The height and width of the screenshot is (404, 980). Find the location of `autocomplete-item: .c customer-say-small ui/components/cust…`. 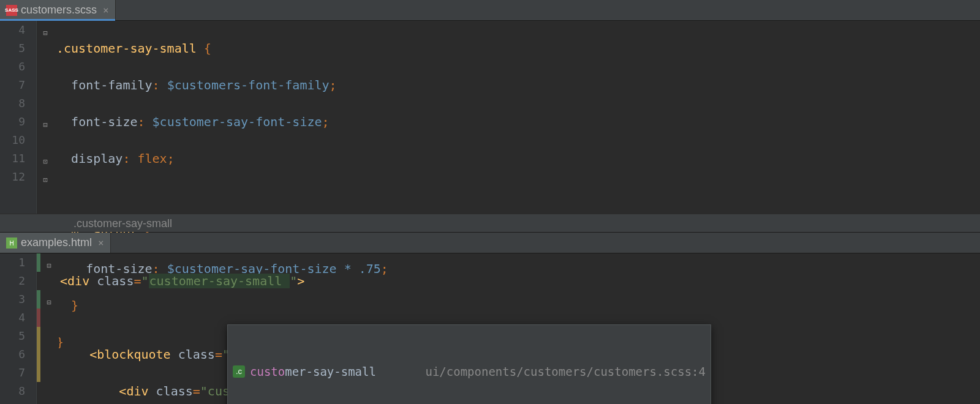

autocomplete-item: .c customer-say-small ui/components/cust… is located at coordinates (469, 372).